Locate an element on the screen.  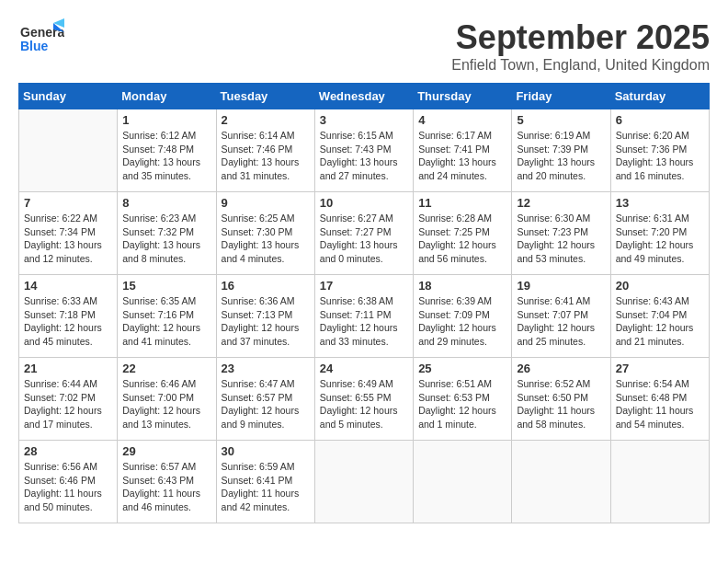
day-info: Sunrise: 6:35 AMSunset: 7:16 PMDaylight:… is located at coordinates (166, 322).